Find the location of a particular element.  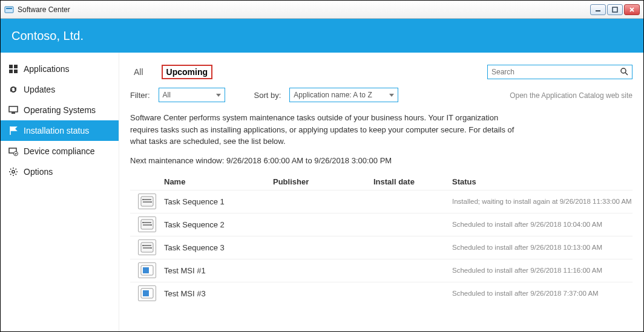

tab-upcoming: Upcoming is located at coordinates (187, 72).